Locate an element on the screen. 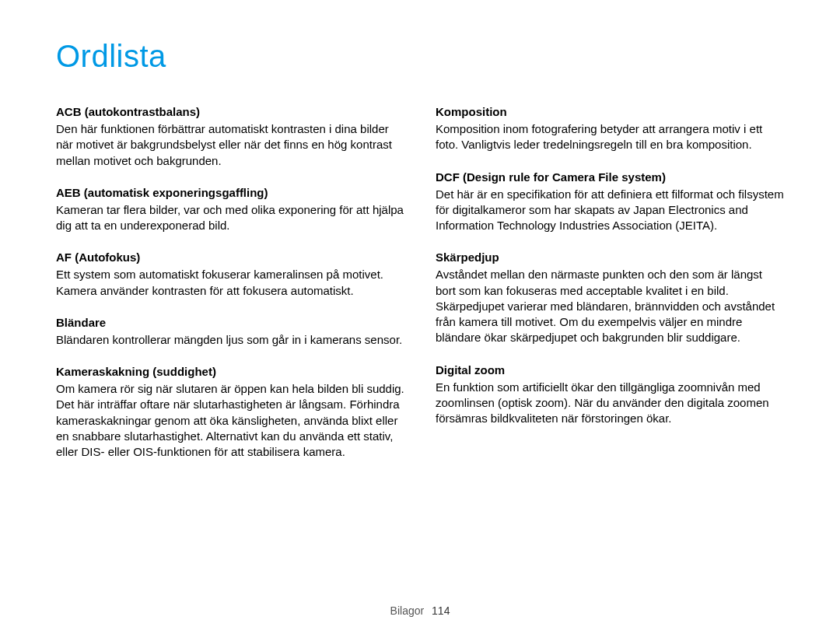 The image size is (840, 634). glossary-entry: Digital zoom En funktion som artificiell… is located at coordinates (610, 395).